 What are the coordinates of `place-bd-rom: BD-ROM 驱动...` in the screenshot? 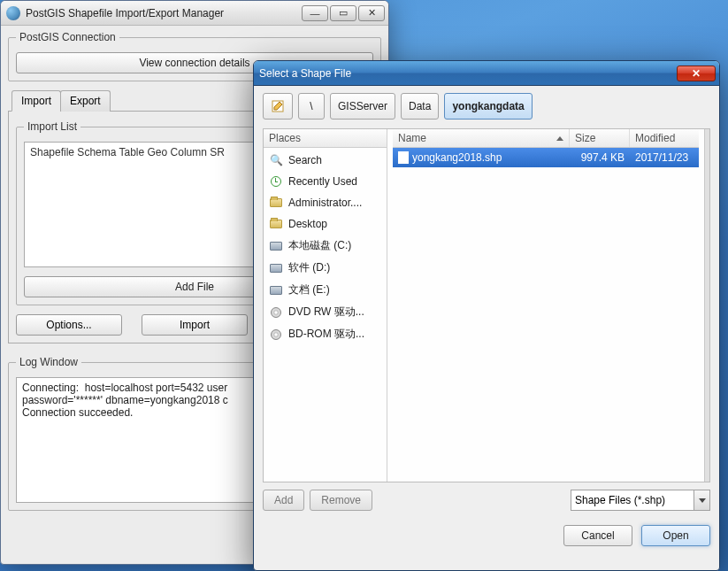 It's located at (326, 335).